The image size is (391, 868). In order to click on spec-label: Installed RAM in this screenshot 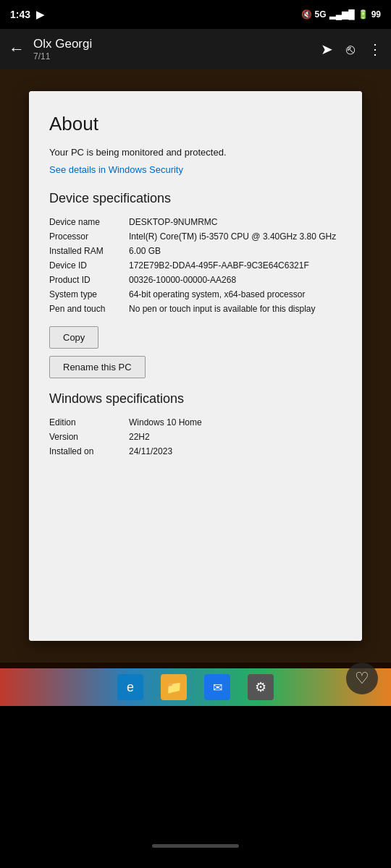, I will do `click(89, 251)`.